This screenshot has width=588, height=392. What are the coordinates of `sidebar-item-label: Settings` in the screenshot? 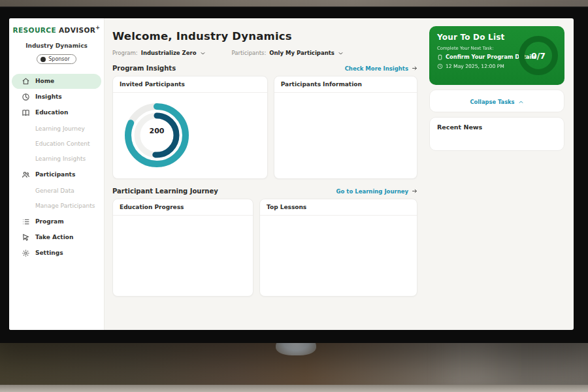 It's located at (49, 253).